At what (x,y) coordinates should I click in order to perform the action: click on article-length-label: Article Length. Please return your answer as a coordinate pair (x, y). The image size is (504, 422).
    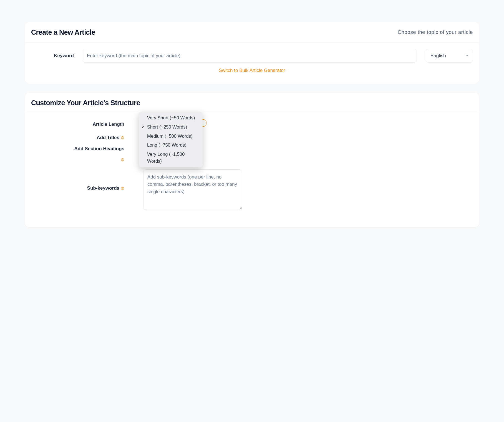
    Looking at the image, I should click on (109, 124).